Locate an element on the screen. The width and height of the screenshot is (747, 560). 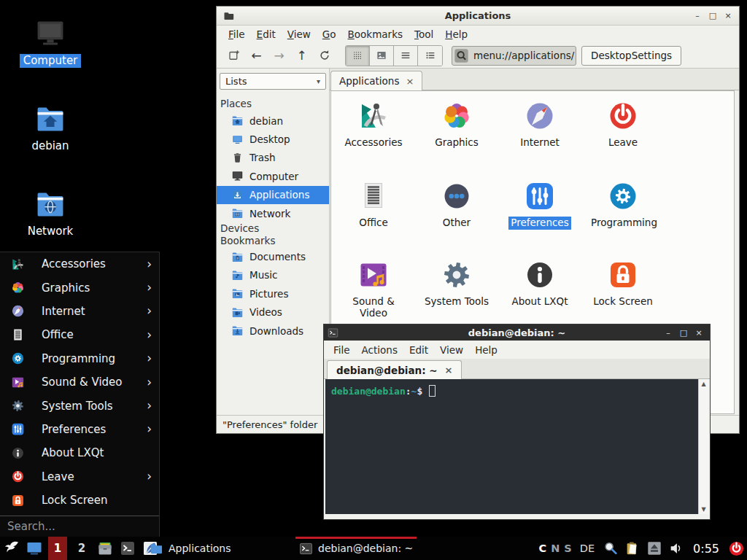
term-menu-help: Help is located at coordinates (486, 350).